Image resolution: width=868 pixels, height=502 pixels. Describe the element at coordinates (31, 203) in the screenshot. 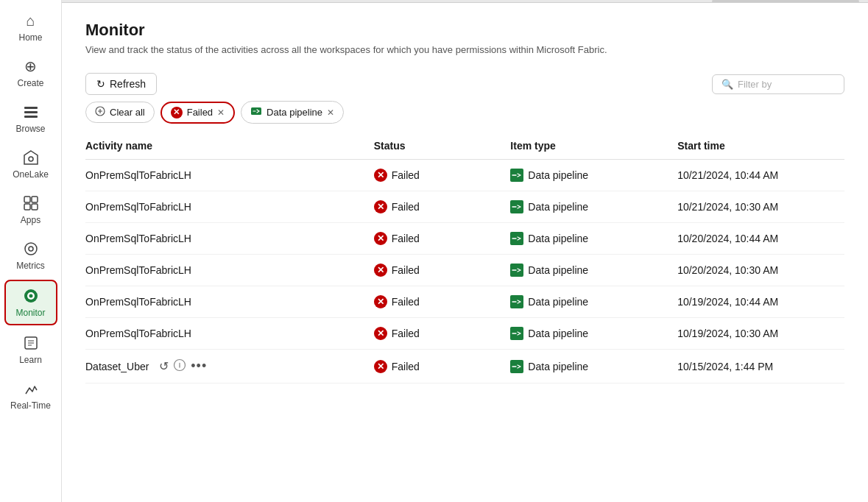

I see `apps-icon` at that location.